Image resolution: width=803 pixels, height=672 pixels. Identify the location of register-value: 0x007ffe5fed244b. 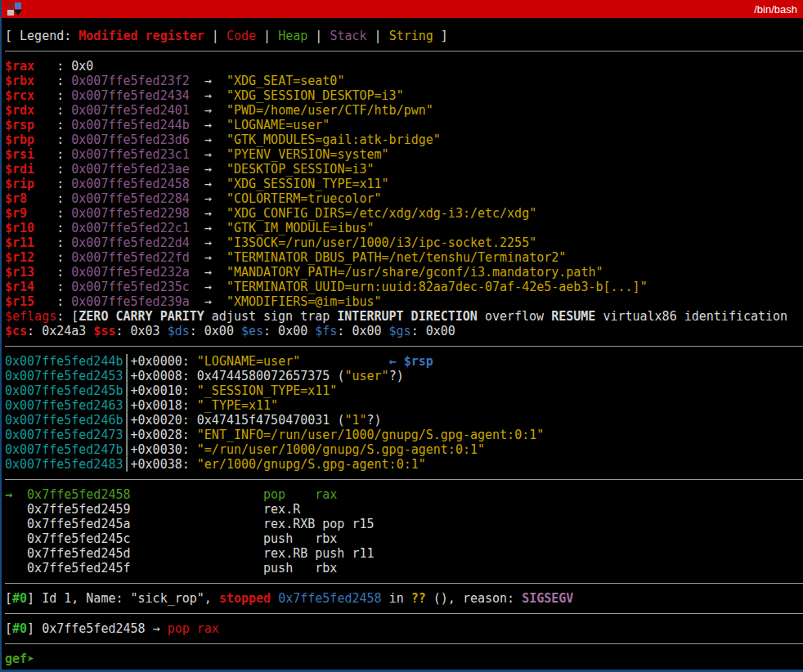
(131, 125).